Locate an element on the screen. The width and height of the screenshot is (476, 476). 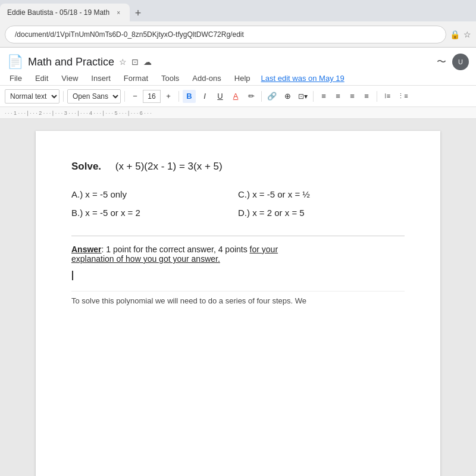
ruler-content: · · · 1 · · · | · · · 2 · · · | · · · 3 … is located at coordinates (238, 113).